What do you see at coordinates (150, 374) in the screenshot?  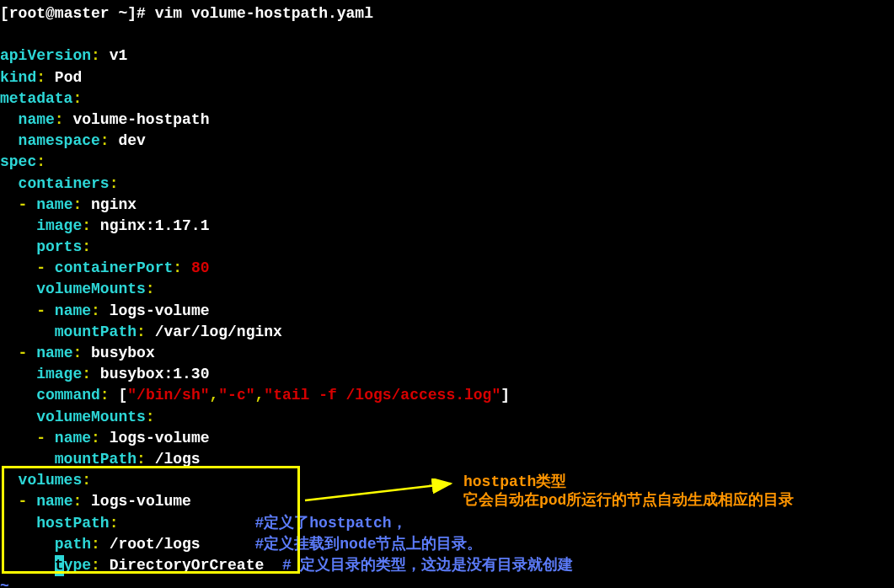 I see `c2-image-val: busybox:1.30` at bounding box center [150, 374].